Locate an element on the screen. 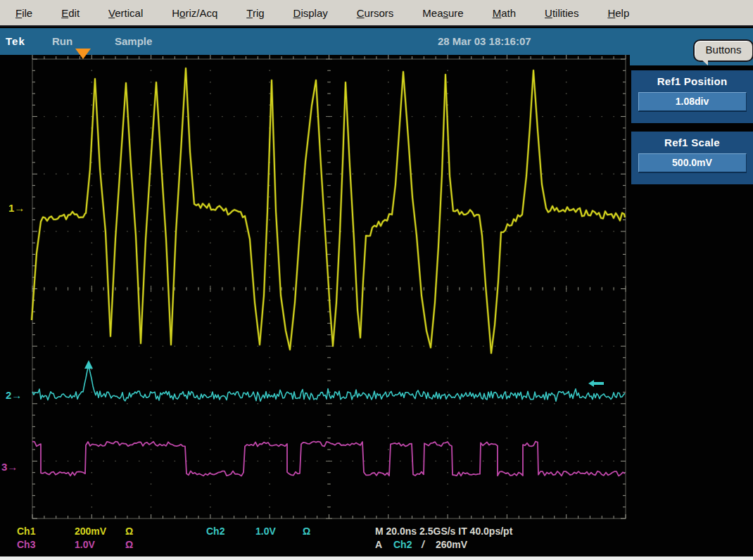  page-edge-strip is located at coordinates (376, 559).